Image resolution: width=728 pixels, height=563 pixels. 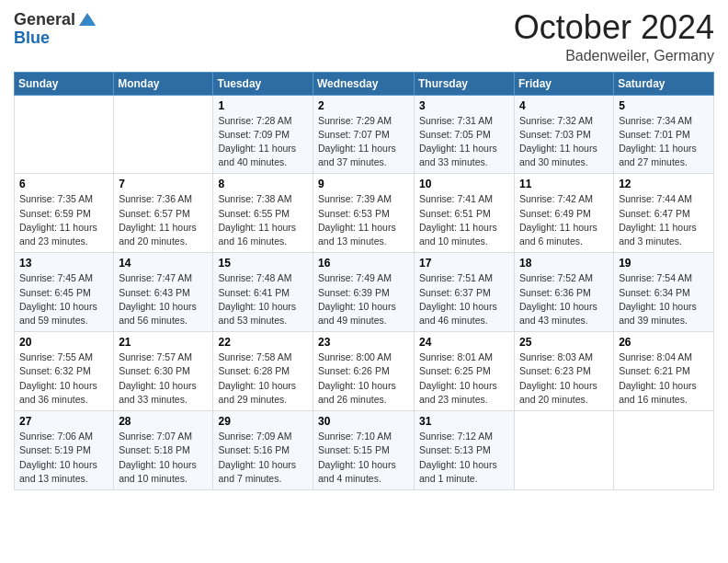 I want to click on calendar-day-23: 23Sunrise: 8:00 AMSunset: 6:26 PMDayligh…, so click(x=364, y=372).